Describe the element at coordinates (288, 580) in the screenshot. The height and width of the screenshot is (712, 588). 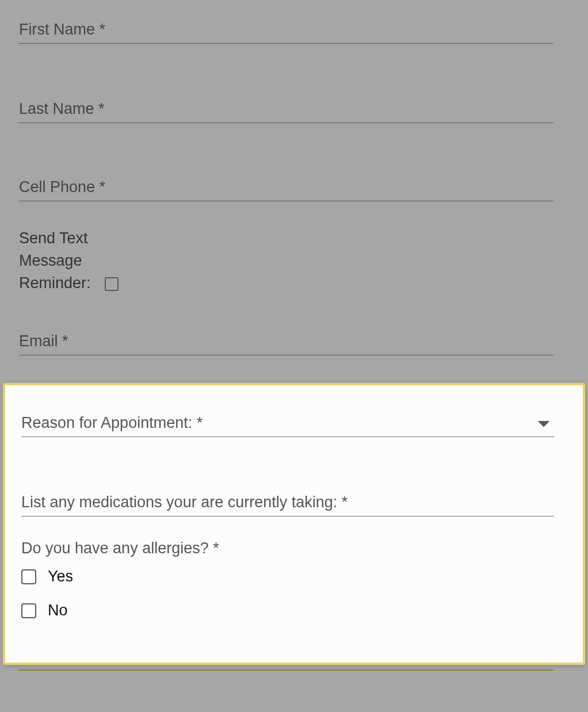
I see `allergies-group: Do you have any allergies? * Yes No` at that location.